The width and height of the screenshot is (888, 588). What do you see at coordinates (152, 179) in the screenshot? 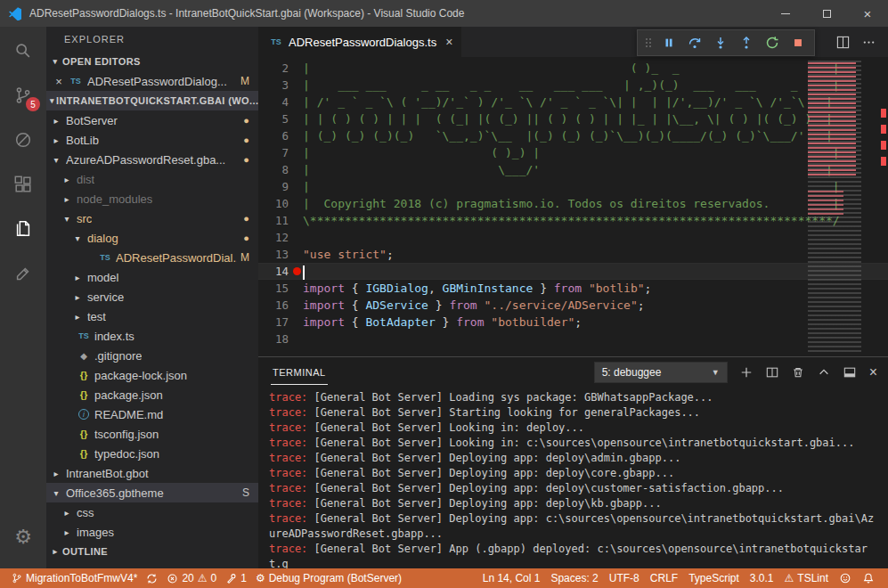
I see `tree-item-dist: ▸dist` at bounding box center [152, 179].